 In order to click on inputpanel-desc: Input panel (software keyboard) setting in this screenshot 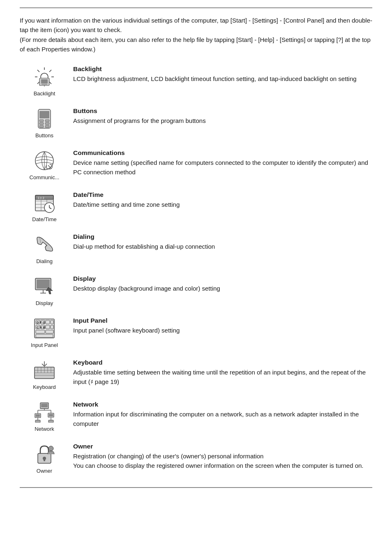, I will do `click(223, 331)`.